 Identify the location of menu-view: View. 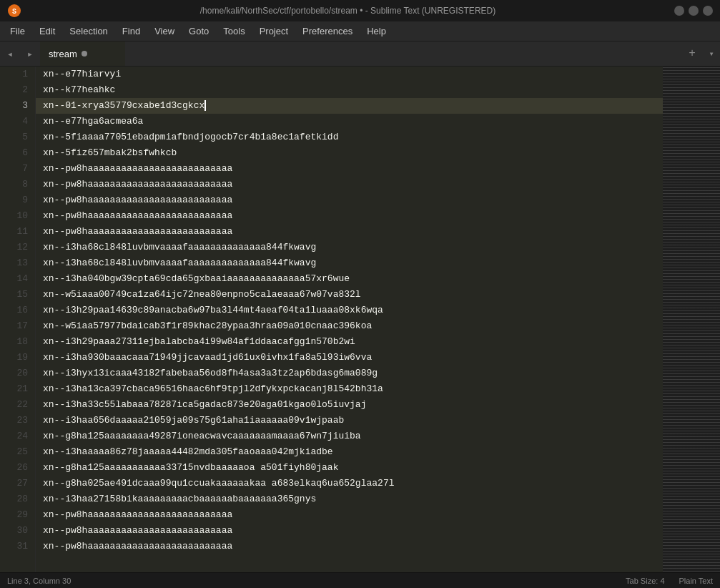
(164, 31).